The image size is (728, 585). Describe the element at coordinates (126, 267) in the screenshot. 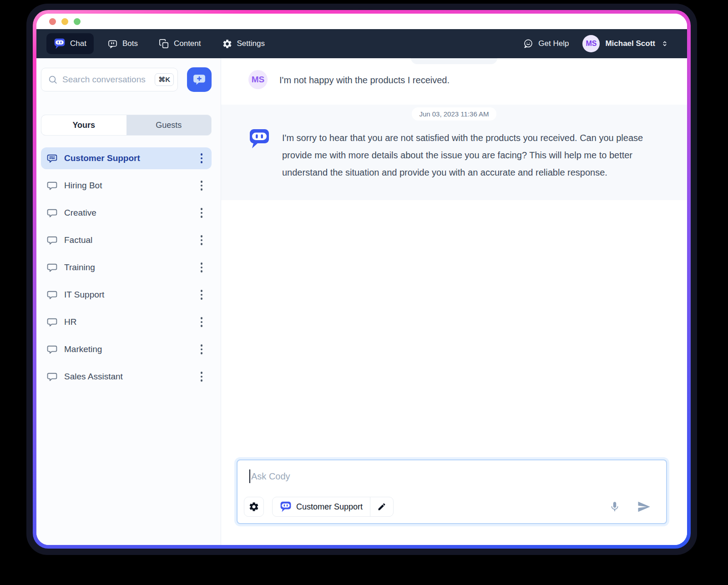

I see `conversation-training: Training` at that location.